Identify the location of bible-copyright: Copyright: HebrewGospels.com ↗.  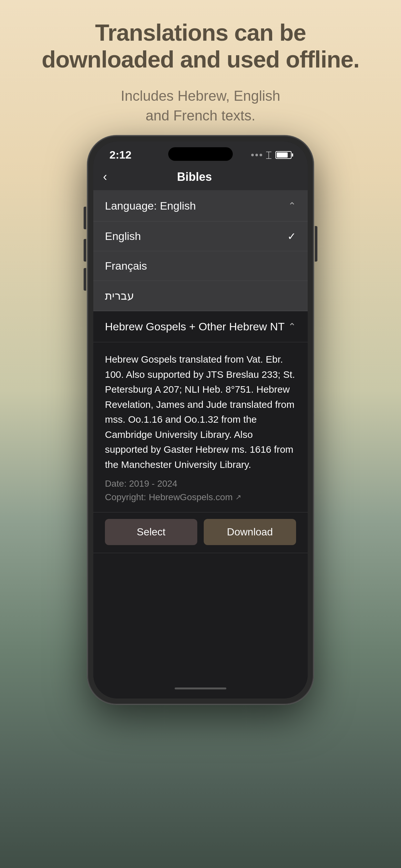
(201, 497).